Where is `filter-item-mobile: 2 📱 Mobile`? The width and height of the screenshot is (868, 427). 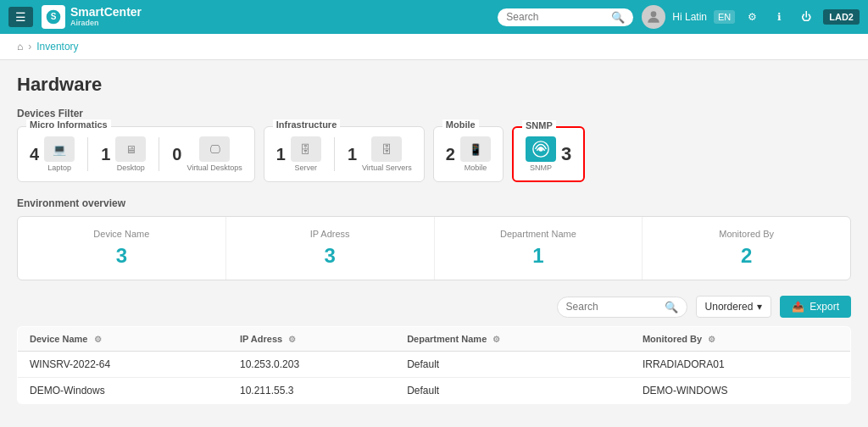
filter-item-mobile: 2 📱 Mobile is located at coordinates (468, 154).